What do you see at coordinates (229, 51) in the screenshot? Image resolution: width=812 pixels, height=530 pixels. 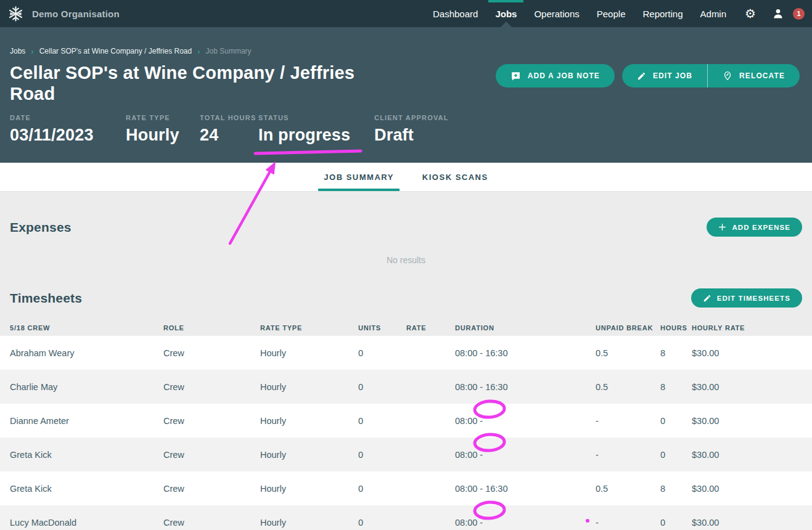 I see `breadcrumb-job-summary: Job Summary` at bounding box center [229, 51].